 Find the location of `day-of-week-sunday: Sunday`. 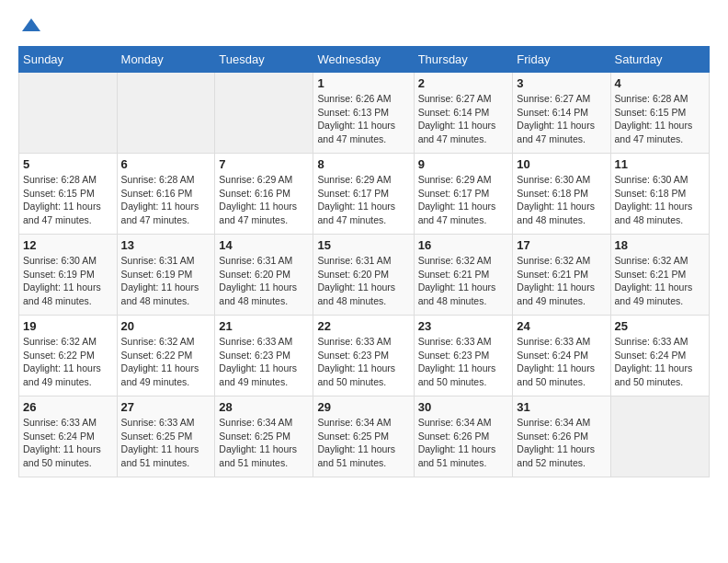

day-of-week-sunday: Sunday is located at coordinates (68, 60).